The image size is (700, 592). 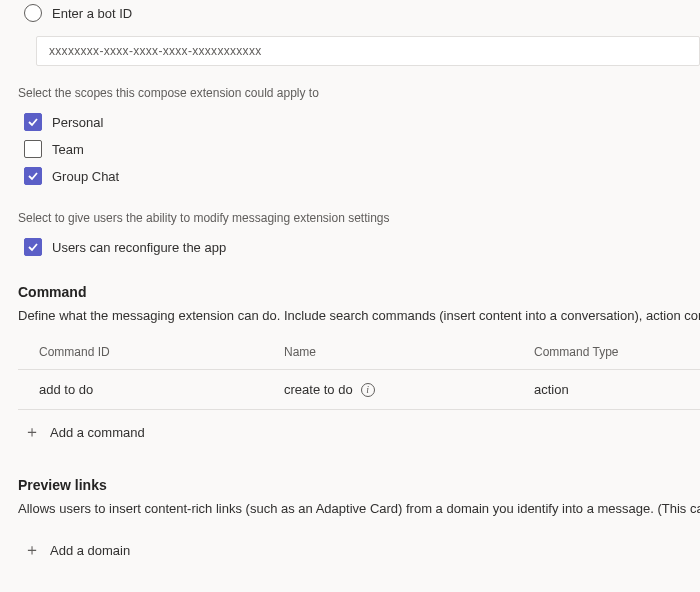 I want to click on info-icon: i, so click(x=368, y=390).